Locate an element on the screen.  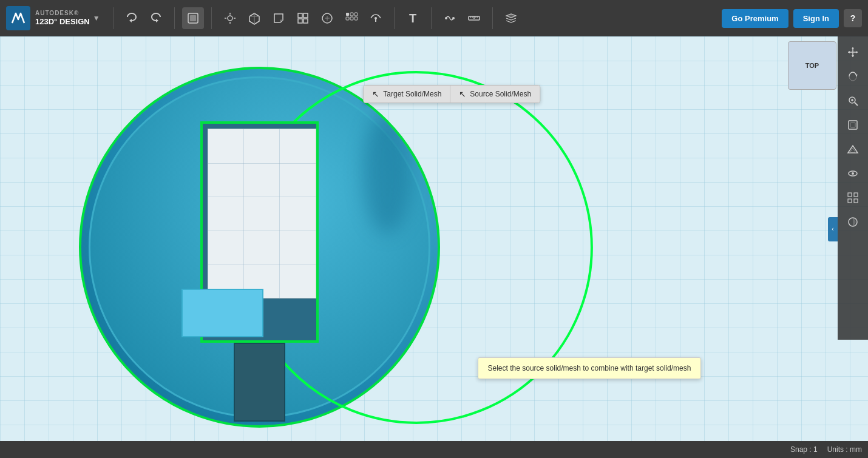
operation-bar: ↖ Target Solid/Mesh ↖ Source Solid/Mesh is located at coordinates (452, 94).